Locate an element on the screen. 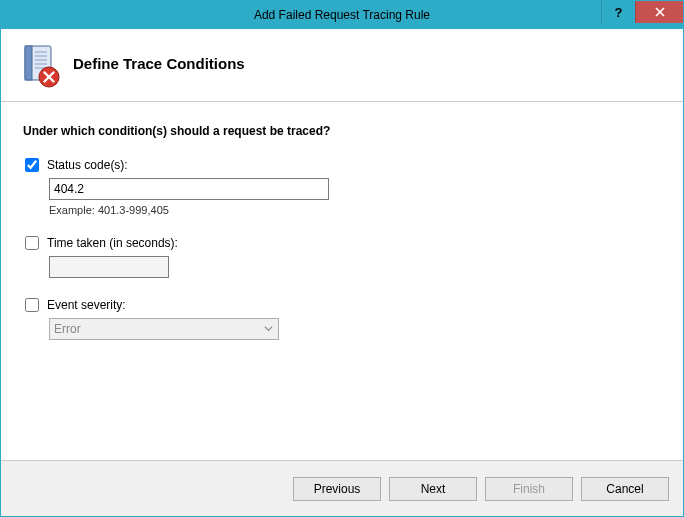  wizard-icon is located at coordinates (39, 63).